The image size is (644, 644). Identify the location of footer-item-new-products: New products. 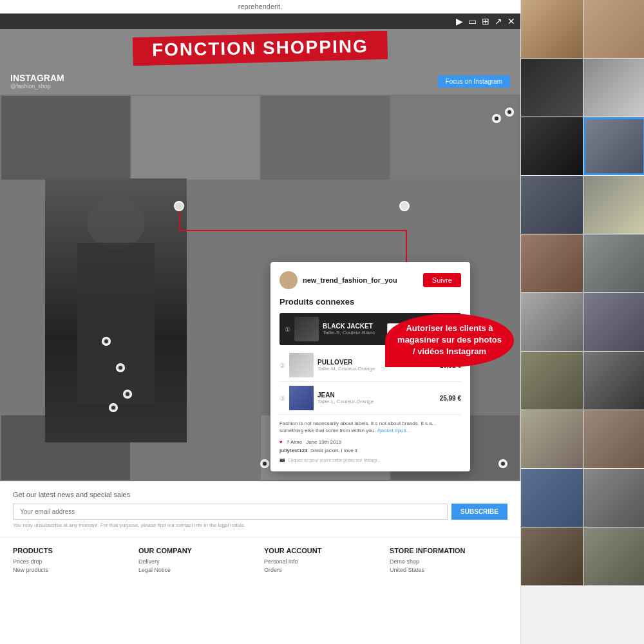
(72, 570).